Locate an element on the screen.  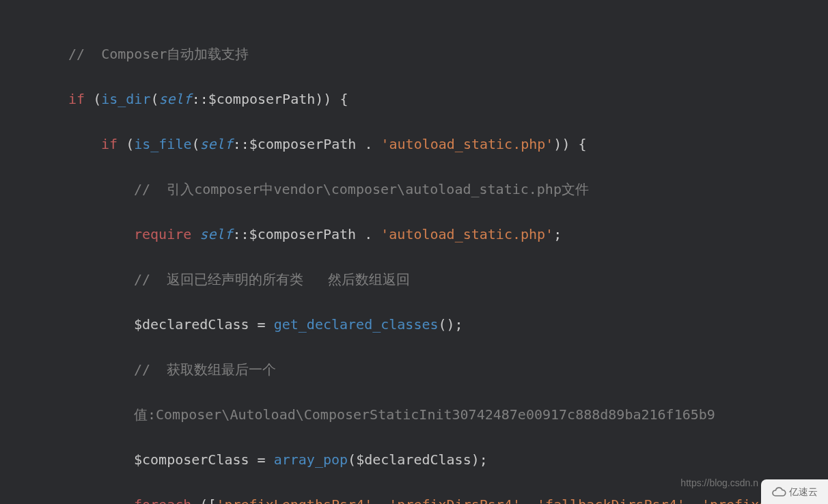
string-literal: 'fallbackDirsPsr4' is located at coordinates (611, 500).